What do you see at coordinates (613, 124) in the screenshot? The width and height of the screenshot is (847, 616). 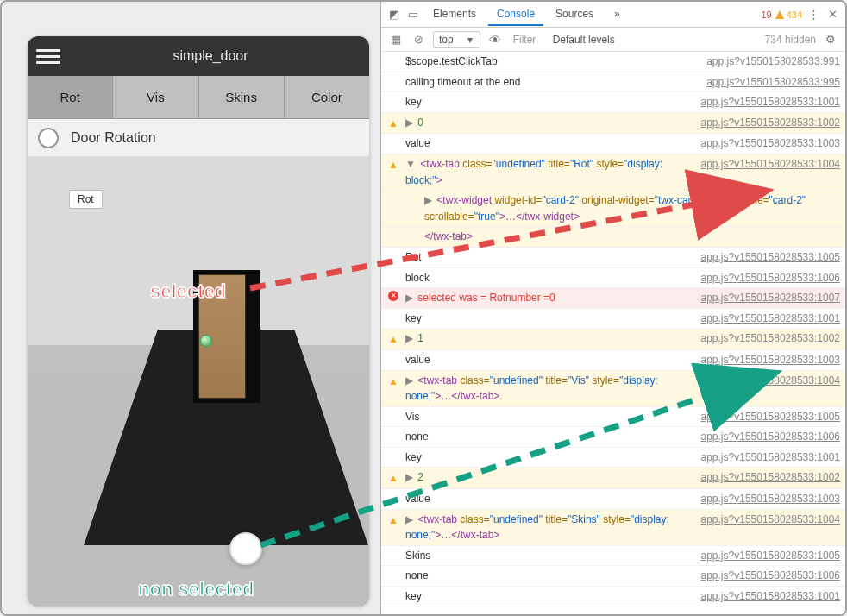 I see `console-row: ▲▶ 0app.js?v1550158028533:1002` at bounding box center [613, 124].